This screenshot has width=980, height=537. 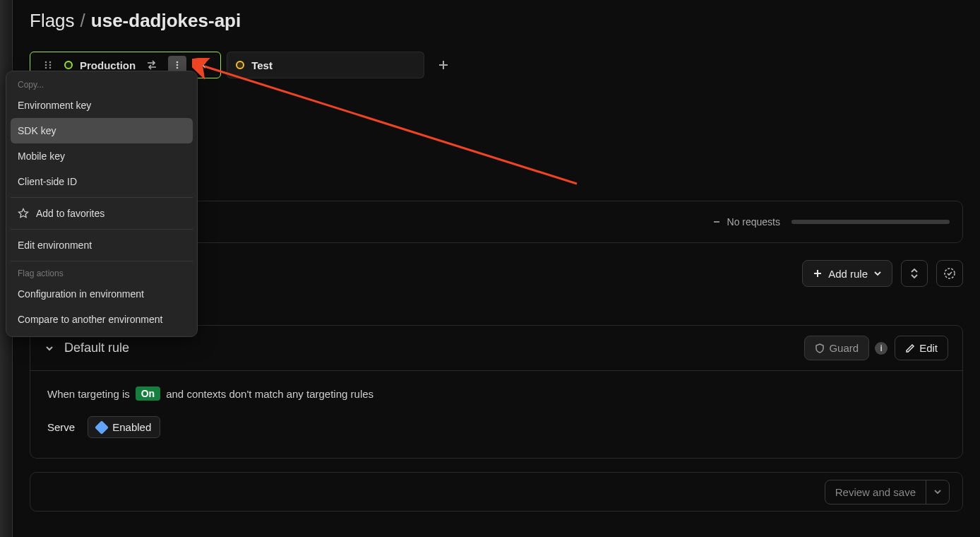 I want to click on review-bar: Review and save, so click(x=496, y=492).